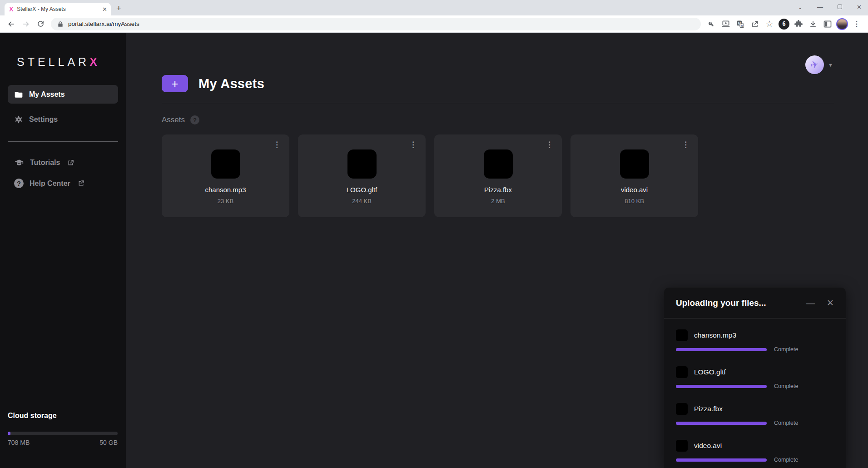  What do you see at coordinates (26, 24) in the screenshot?
I see `forward-button` at bounding box center [26, 24].